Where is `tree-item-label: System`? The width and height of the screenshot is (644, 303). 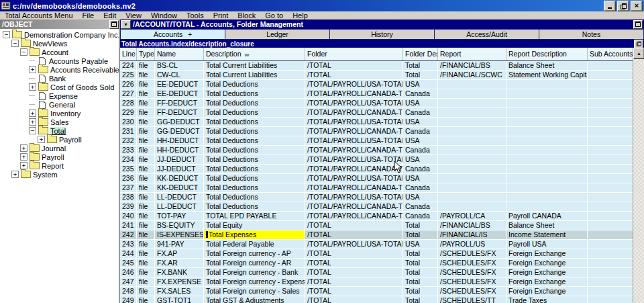 tree-item-label: System is located at coordinates (46, 175).